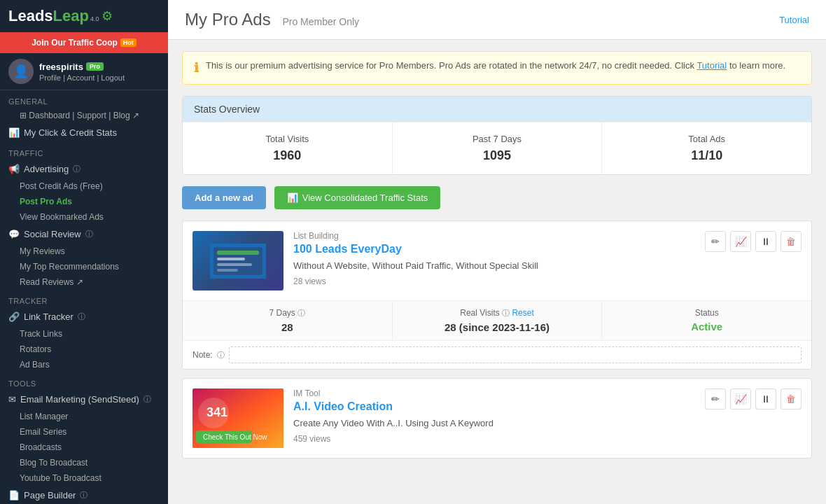  What do you see at coordinates (494, 259) in the screenshot?
I see `ad-card-1-info: List Building 100 Leads EveryDay Without…` at bounding box center [494, 259].